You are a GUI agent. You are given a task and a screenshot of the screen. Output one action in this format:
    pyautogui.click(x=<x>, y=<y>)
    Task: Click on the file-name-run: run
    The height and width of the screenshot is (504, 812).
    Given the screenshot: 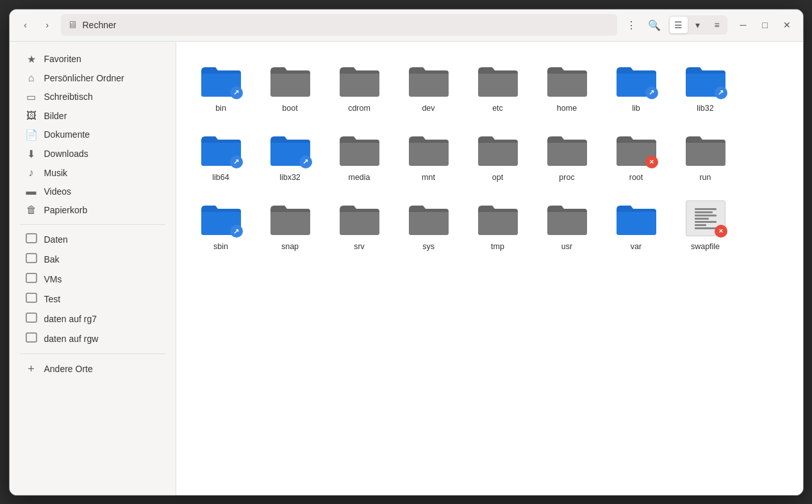 What is the action you would take?
    pyautogui.click(x=705, y=177)
    